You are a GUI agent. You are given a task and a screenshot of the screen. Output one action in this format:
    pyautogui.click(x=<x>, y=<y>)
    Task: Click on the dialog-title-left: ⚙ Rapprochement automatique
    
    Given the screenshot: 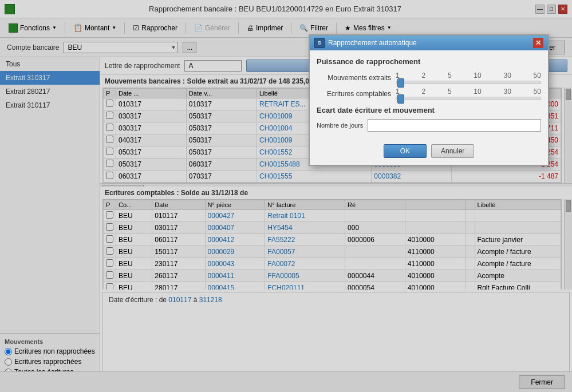 What is the action you would take?
    pyautogui.click(x=365, y=43)
    